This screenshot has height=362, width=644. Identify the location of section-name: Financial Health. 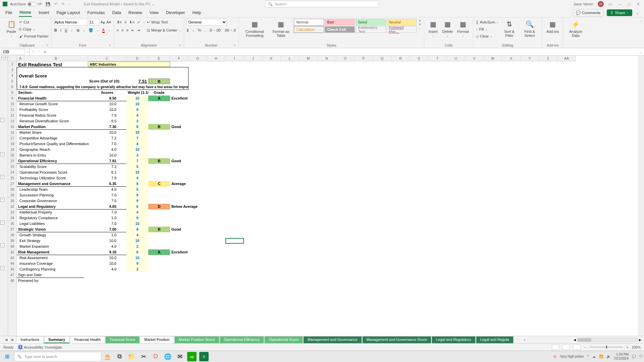
(54, 99).